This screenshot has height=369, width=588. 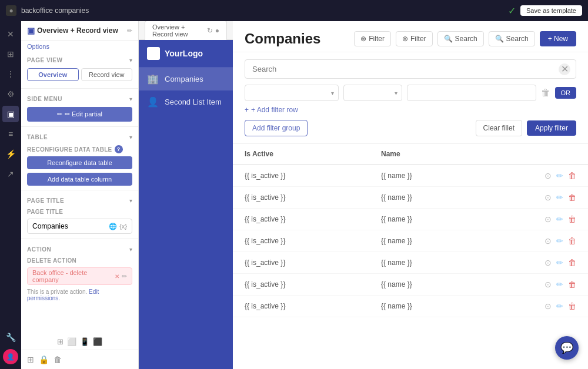 I want to click on filter-operator-select-wrapper, so click(x=373, y=93).